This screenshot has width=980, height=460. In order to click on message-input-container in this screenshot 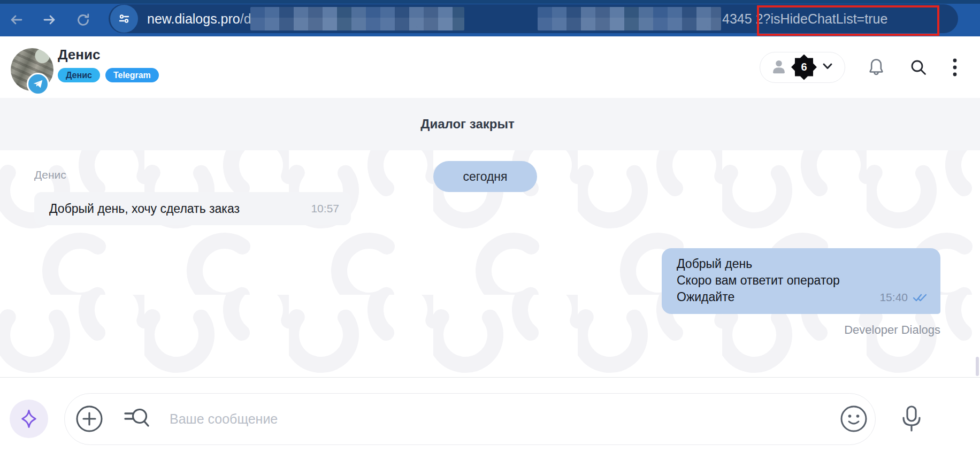, I will do `click(470, 419)`.